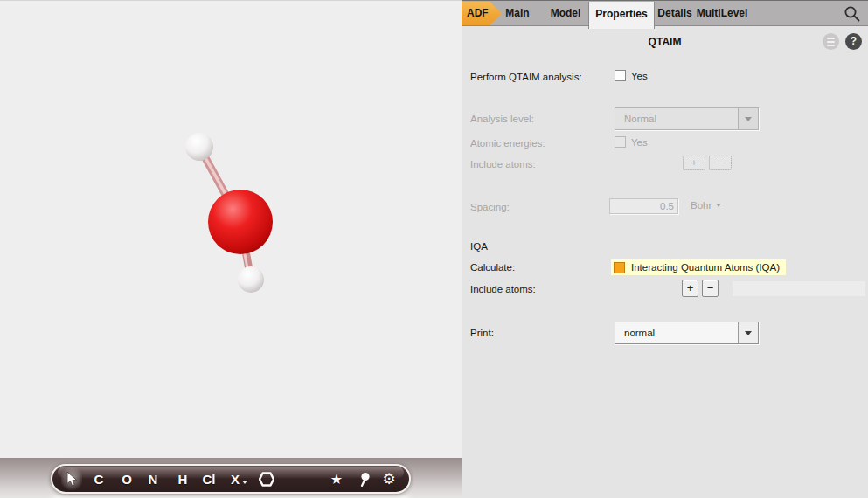 The height and width of the screenshot is (498, 868). I want to click on atomic-energies-checkbox-row: Yes, so click(631, 142).